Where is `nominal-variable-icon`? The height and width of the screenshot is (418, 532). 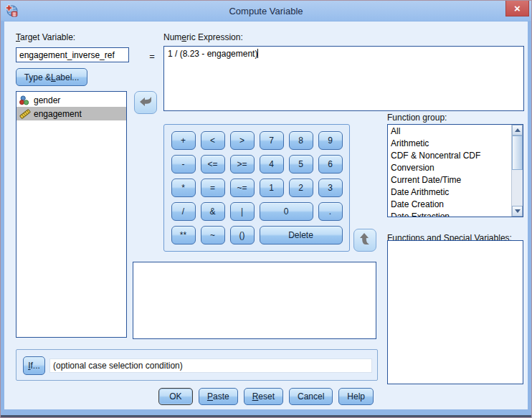 nominal-variable-icon is located at coordinates (24, 100).